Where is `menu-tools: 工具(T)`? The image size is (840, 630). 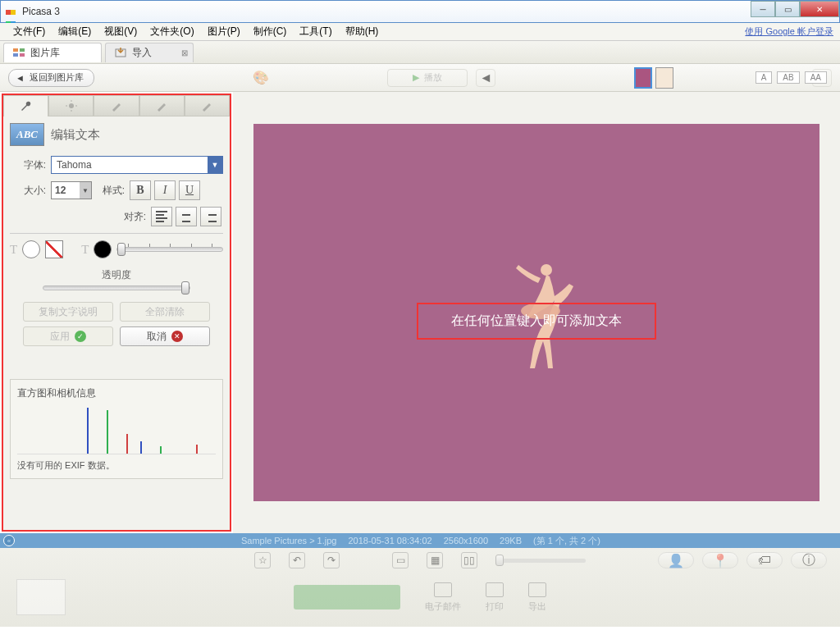
menu-tools: 工具(T) is located at coordinates (315, 31).